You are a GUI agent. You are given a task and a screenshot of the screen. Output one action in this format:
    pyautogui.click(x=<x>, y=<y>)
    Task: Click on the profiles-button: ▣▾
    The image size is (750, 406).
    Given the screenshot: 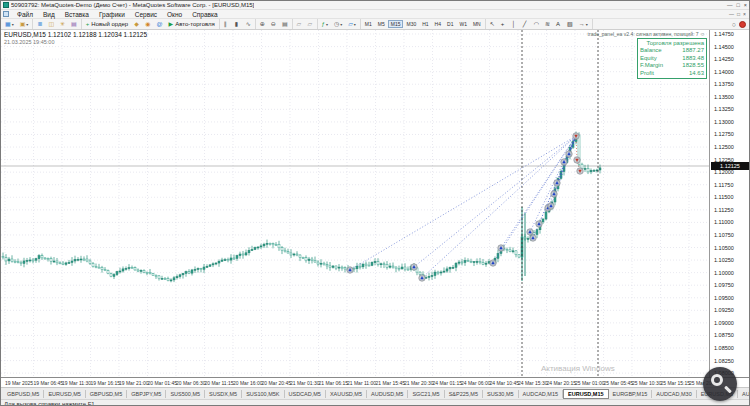 What is the action you would take?
    pyautogui.click(x=24, y=24)
    